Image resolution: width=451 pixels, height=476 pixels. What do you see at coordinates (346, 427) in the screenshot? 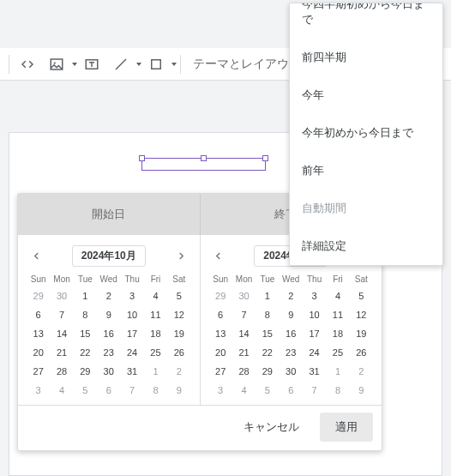
I see `apply-button: 適用` at bounding box center [346, 427].